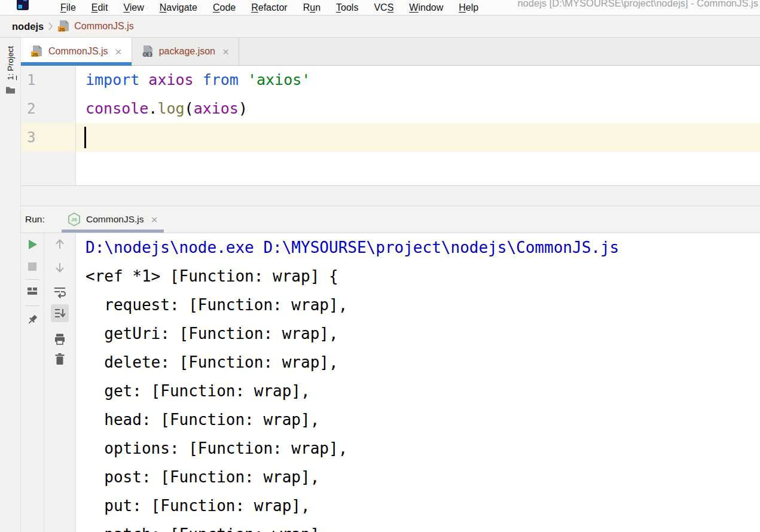 The height and width of the screenshot is (532, 760). Describe the element at coordinates (115, 219) in the screenshot. I see `run-tab-label: CommonJS.js` at that location.